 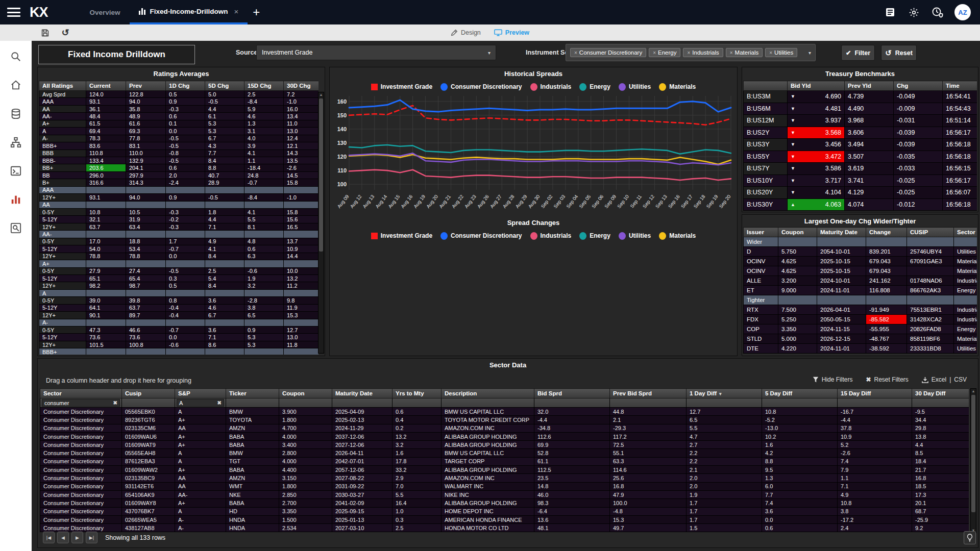 I want to click on dashboards-charts-icon, so click(x=16, y=199).